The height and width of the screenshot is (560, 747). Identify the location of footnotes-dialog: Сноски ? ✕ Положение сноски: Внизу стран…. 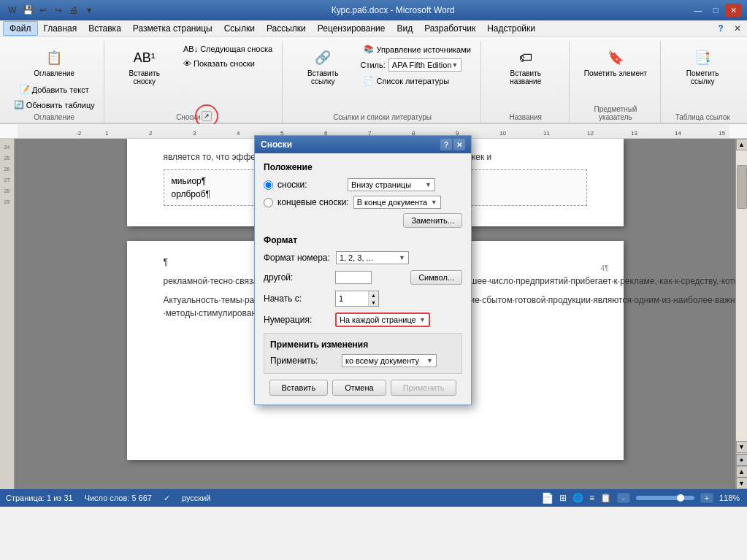
(363, 270).